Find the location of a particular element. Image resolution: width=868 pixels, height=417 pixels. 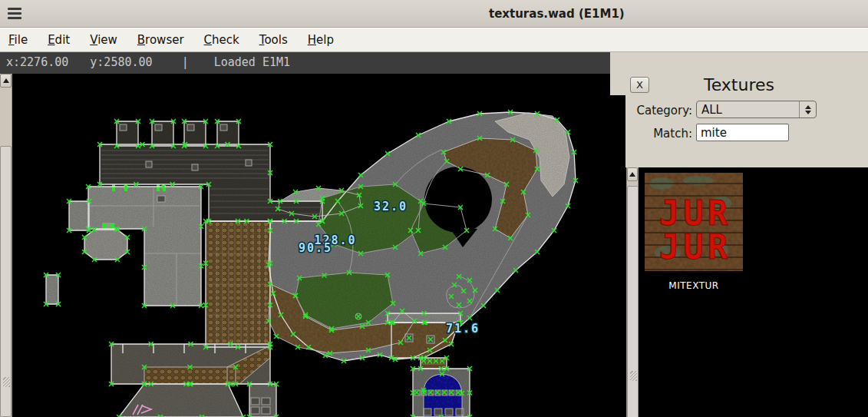

menu-check: Check is located at coordinates (222, 40).